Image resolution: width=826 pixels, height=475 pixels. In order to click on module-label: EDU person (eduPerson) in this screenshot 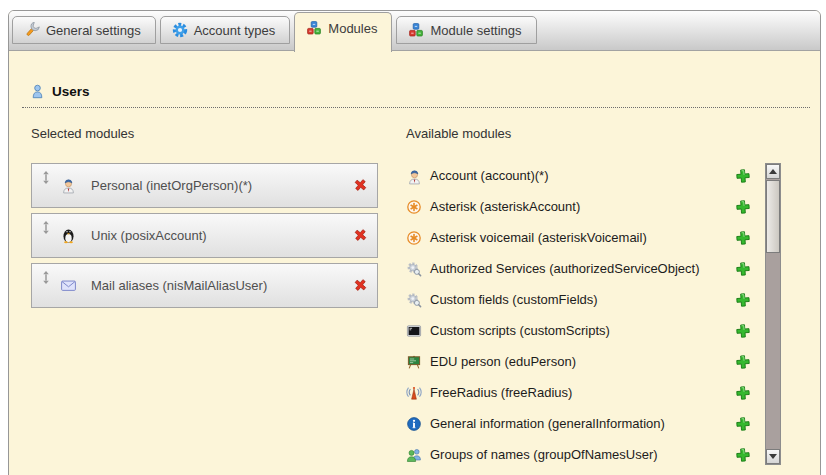, I will do `click(578, 362)`.